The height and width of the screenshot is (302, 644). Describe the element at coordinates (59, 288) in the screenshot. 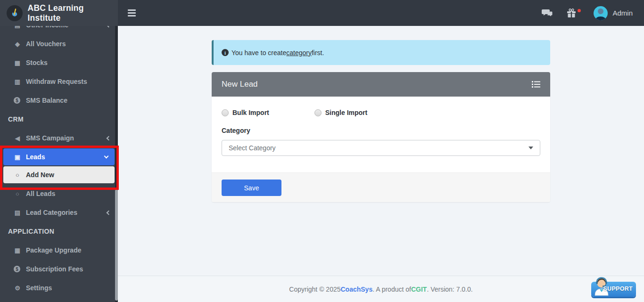

I see `sidebar-item-settings: ⚙ Settings` at that location.